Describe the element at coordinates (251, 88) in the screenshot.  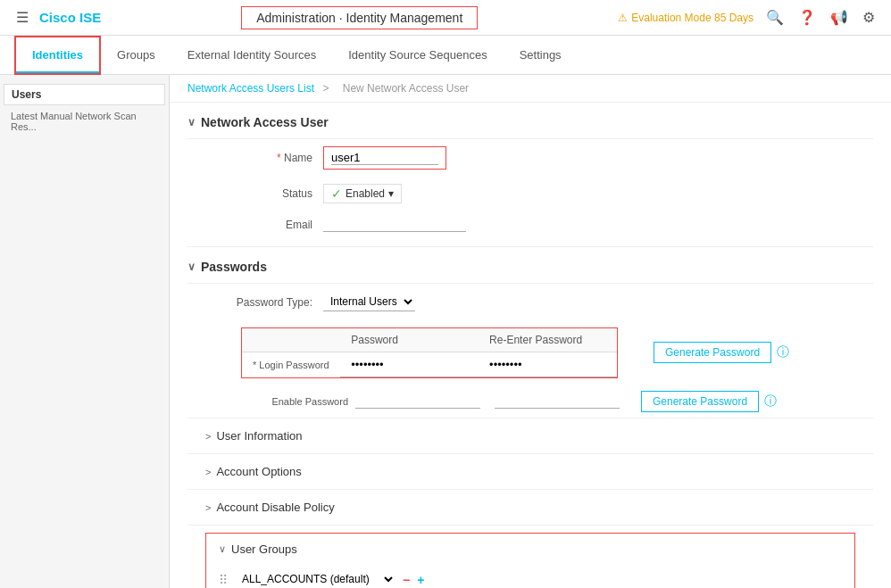
I see `breadcrumb-link: Network Access Users List` at that location.